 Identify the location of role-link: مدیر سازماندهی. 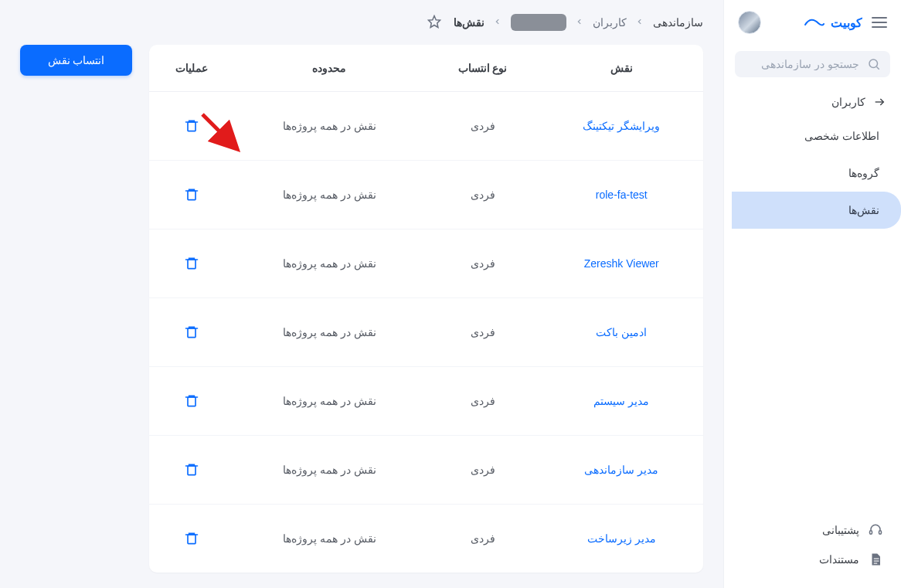
(621, 470).